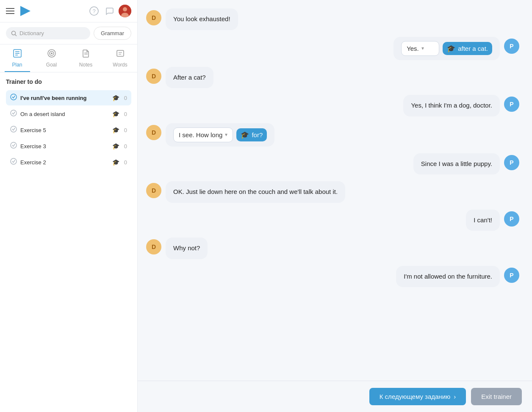 This screenshot has height=412, width=532. I want to click on message-row-4: P Yes, I think I'm a dog, doctor., so click(333, 106).